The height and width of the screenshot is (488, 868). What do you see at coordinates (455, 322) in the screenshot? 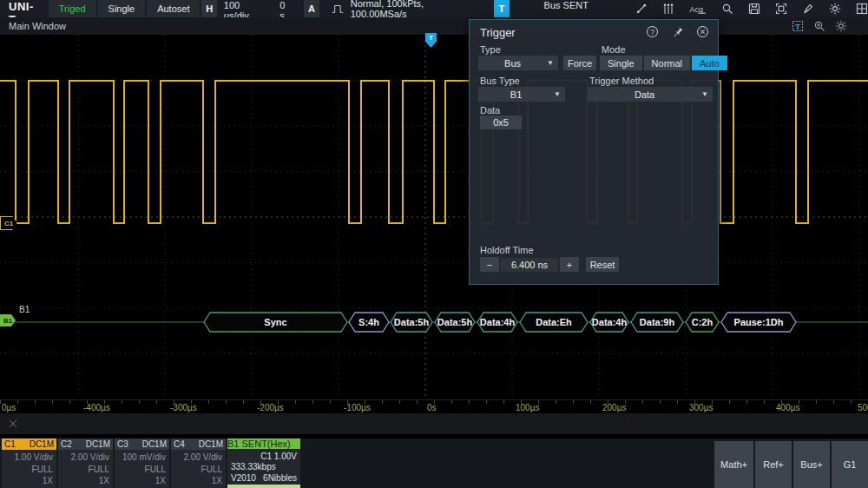
I see `bus-decode-segment: Data:5h` at bounding box center [455, 322].